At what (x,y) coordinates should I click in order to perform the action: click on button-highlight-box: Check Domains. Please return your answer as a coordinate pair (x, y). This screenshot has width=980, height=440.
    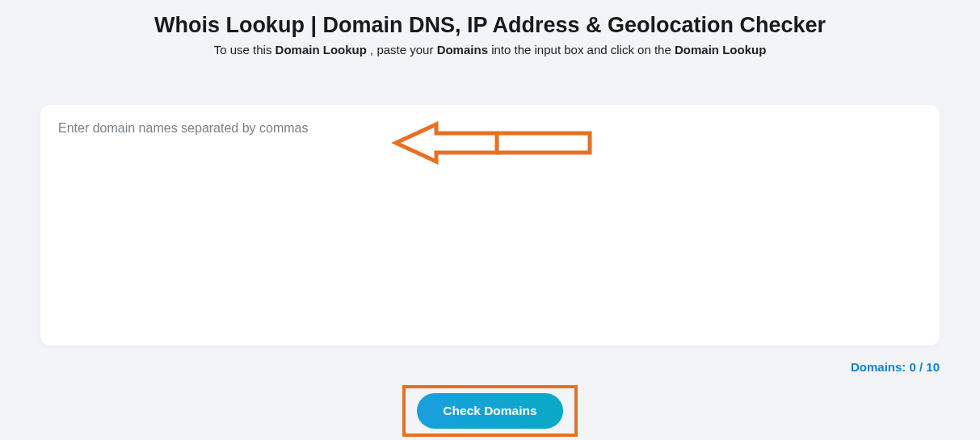
    Looking at the image, I should click on (490, 411).